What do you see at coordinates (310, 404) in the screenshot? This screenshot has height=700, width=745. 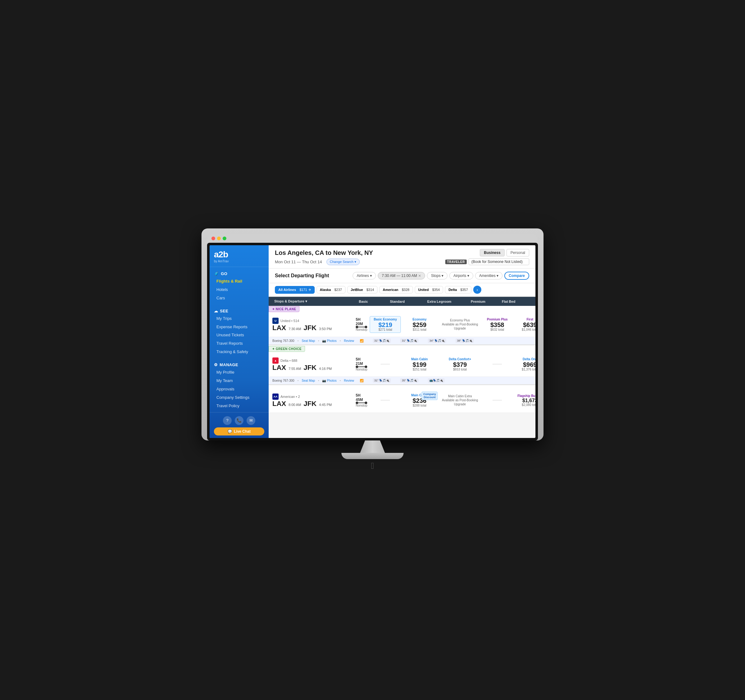 I see `american-to-code: JFK` at bounding box center [310, 404].